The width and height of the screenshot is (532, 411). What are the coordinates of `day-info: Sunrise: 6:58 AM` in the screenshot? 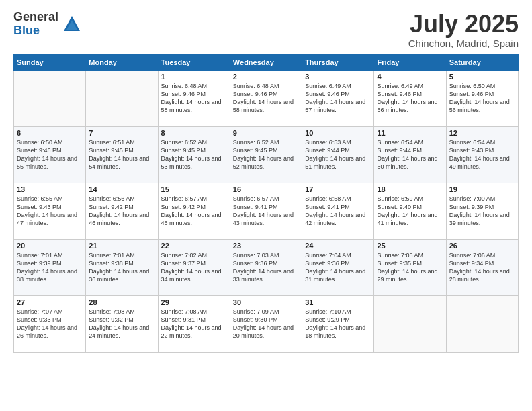 It's located at (338, 199).